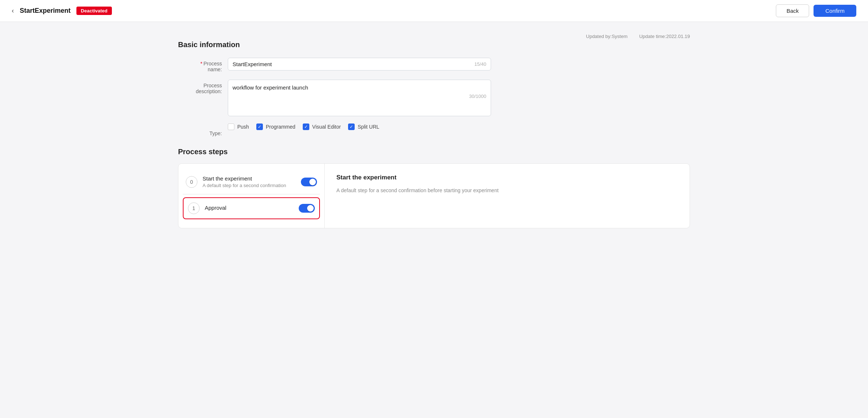 The width and height of the screenshot is (868, 418). Describe the element at coordinates (238, 127) in the screenshot. I see `checkbox-push: Push` at that location.